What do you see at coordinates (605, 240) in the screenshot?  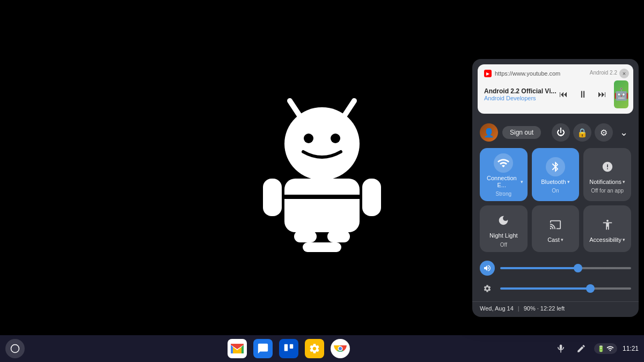 I see `accessibility-label: Accessibility` at bounding box center [605, 240].